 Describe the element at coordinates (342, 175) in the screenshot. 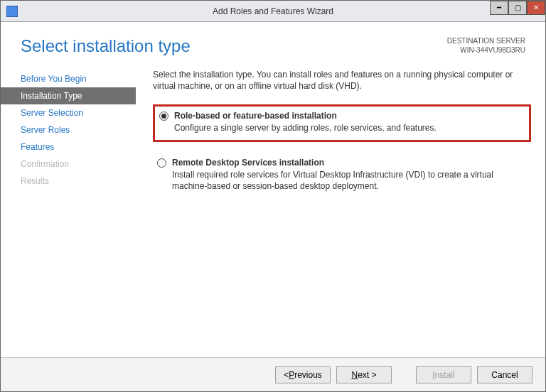

I see `option-remote-desktop: Remote Desktop Services installation Ins…` at that location.